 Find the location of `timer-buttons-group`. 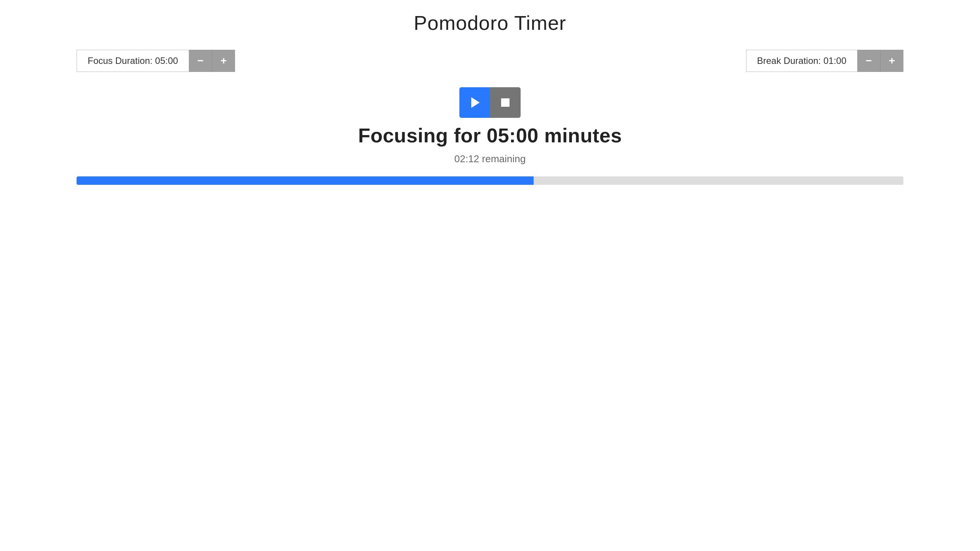

timer-buttons-group is located at coordinates (490, 103).